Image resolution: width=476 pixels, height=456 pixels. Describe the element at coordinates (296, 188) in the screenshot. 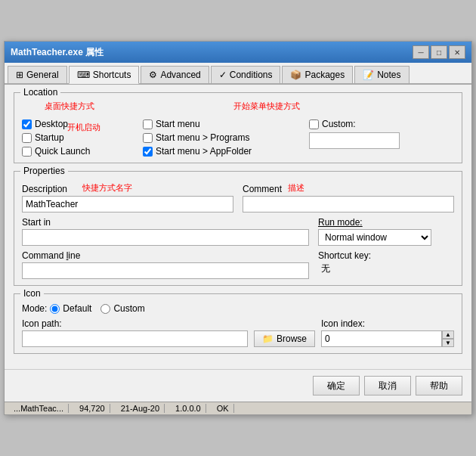

I see `annotation-comment-text: 描述` at that location.